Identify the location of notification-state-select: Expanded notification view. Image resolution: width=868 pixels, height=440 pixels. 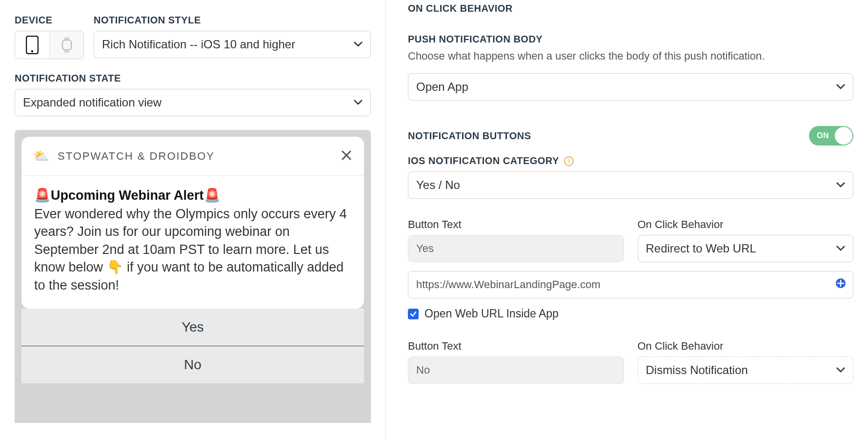
(193, 103).